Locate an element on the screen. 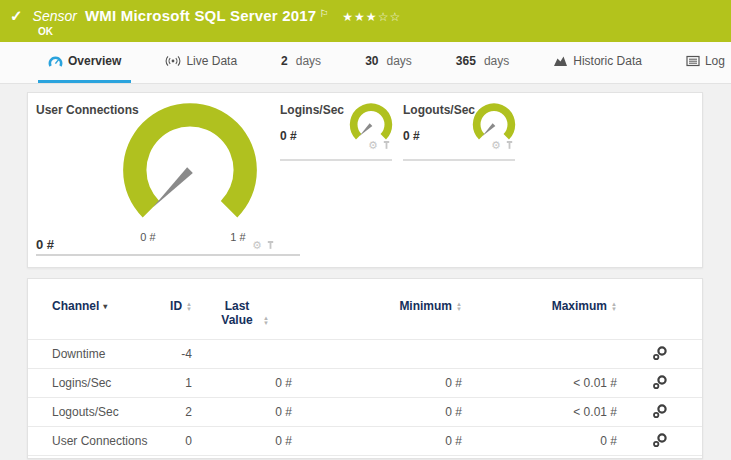 Image resolution: width=731 pixels, height=460 pixels. cell-id: 1 is located at coordinates (172, 384).